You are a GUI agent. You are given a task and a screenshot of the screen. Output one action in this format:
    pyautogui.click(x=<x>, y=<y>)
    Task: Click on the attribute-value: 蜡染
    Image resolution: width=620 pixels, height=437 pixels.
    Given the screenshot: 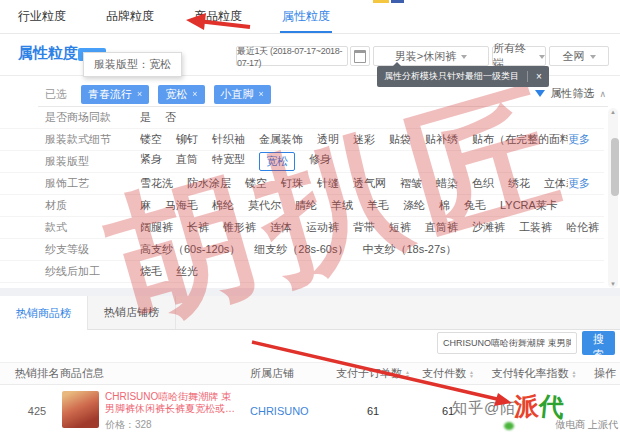 What is the action you would take?
    pyautogui.click(x=447, y=184)
    